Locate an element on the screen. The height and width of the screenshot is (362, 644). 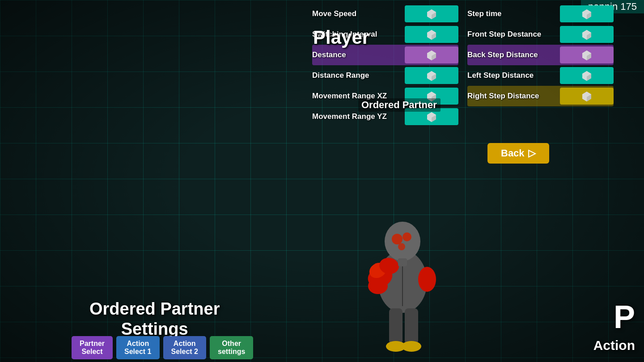
character-svg is located at coordinates (402, 277).